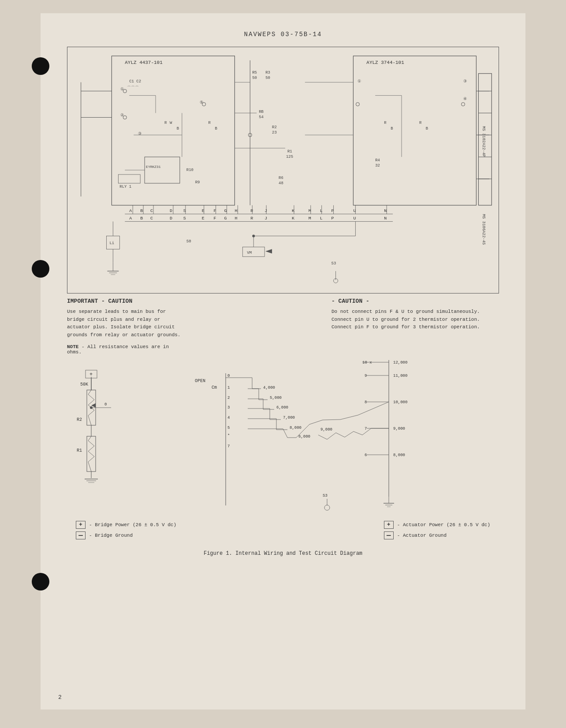  I want to click on svg-text: R9, so click(197, 182).